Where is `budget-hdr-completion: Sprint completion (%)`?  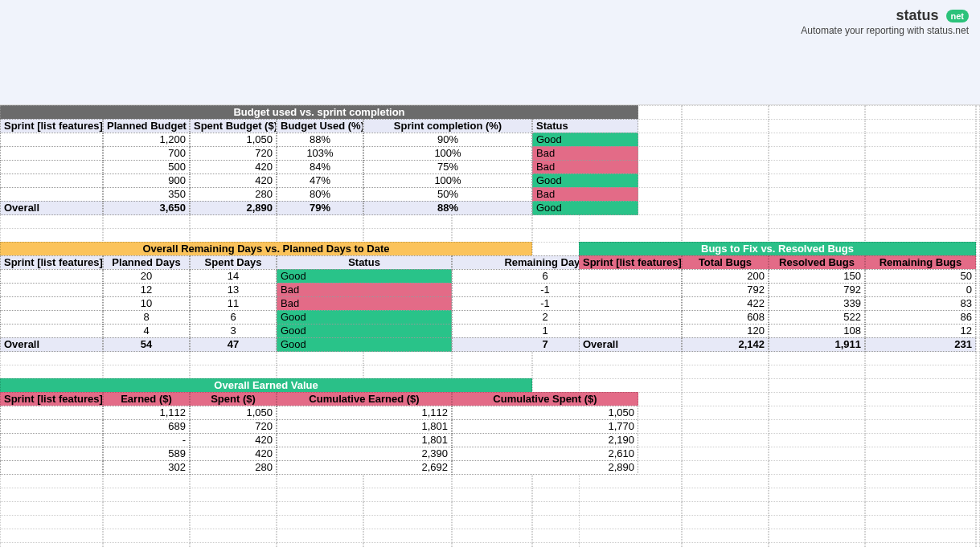 budget-hdr-completion: Sprint completion (%) is located at coordinates (448, 126).